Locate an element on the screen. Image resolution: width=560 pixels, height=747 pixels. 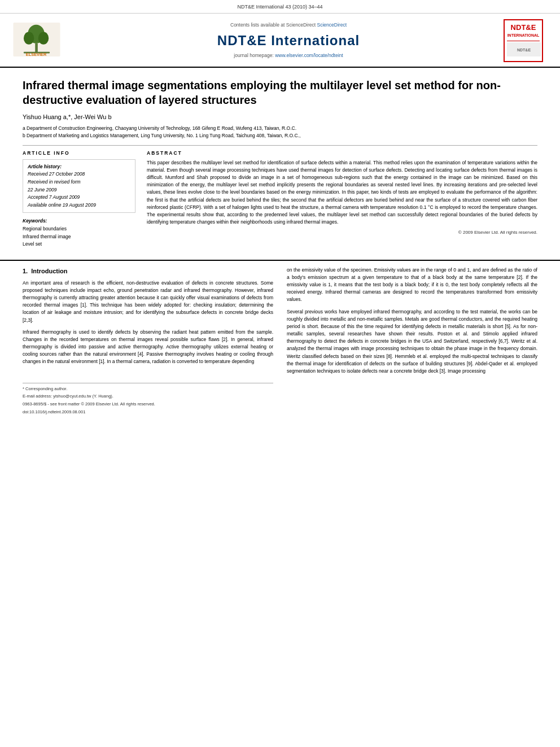
abstract-heading: ABSTRACT is located at coordinates (342, 154).